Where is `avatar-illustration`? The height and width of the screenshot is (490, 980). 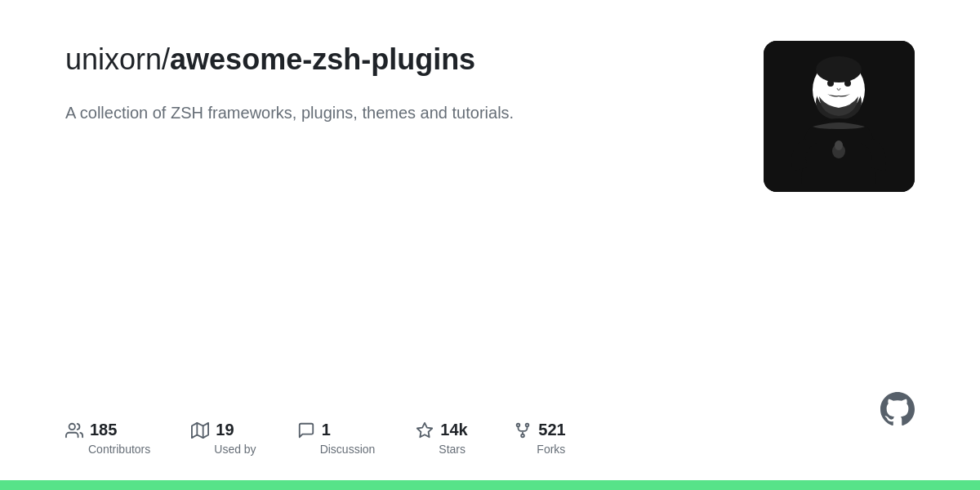
avatar-illustration is located at coordinates (840, 116).